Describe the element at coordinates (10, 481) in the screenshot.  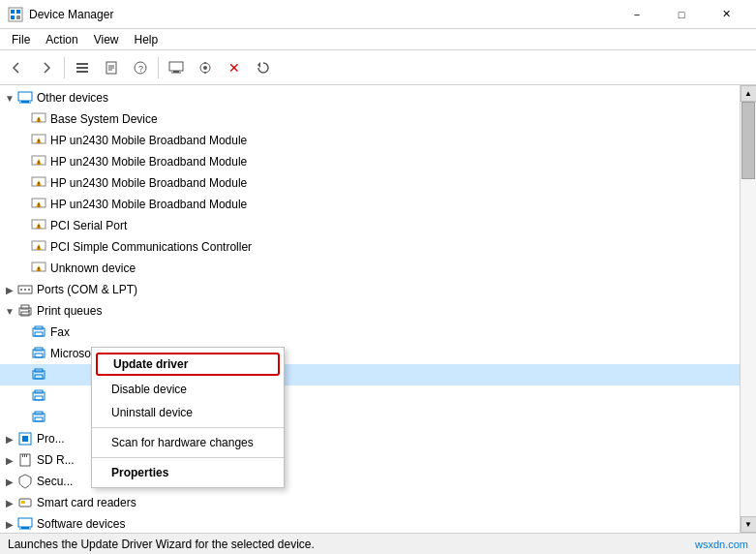
I see `expand-security: ▶` at that location.